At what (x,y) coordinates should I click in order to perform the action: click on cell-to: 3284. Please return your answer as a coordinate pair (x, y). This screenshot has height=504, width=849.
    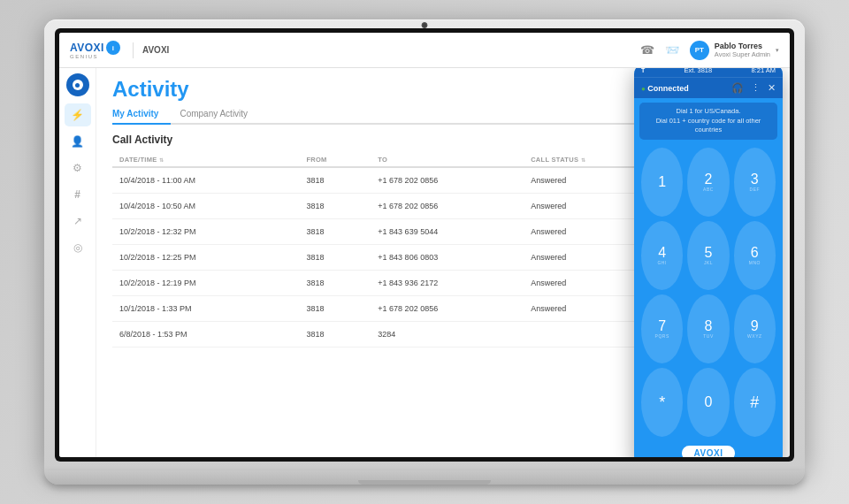
    Looking at the image, I should click on (447, 334).